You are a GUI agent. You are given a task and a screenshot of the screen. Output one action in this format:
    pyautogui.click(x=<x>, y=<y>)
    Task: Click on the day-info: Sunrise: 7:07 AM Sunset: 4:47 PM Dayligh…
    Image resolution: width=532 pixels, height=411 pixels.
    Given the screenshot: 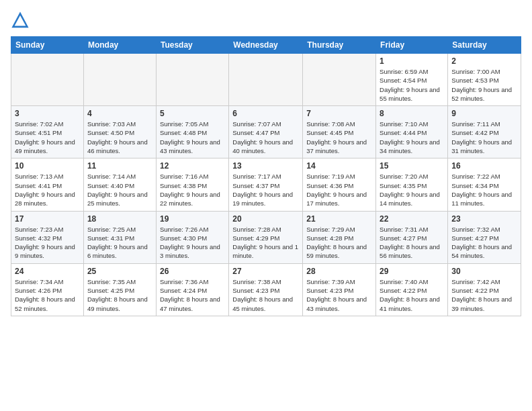 What is the action you would take?
    pyautogui.click(x=266, y=137)
    